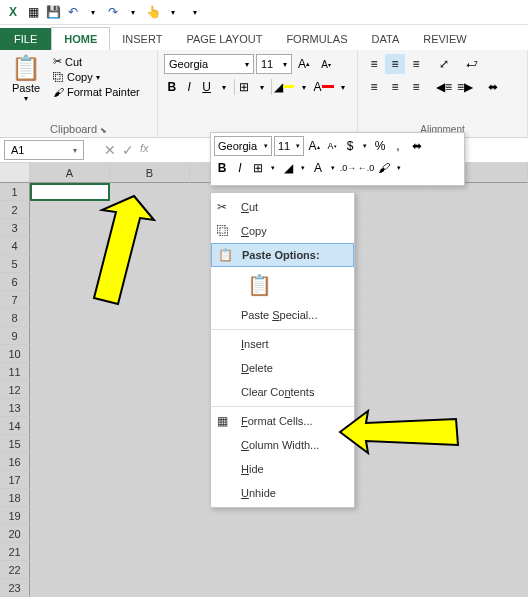 The height and width of the screenshot is (609, 528). What do you see at coordinates (326, 64) in the screenshot?
I see `decrease-font-icon: A▾` at bounding box center [326, 64].